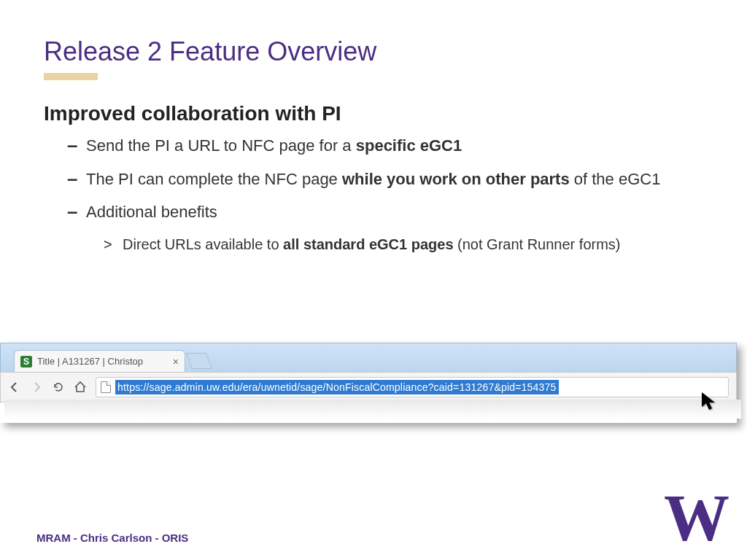 The height and width of the screenshot is (560, 747). Describe the element at coordinates (372, 179) in the screenshot. I see `bullet-item: The PI can complete the NFC page while y…` at that location.